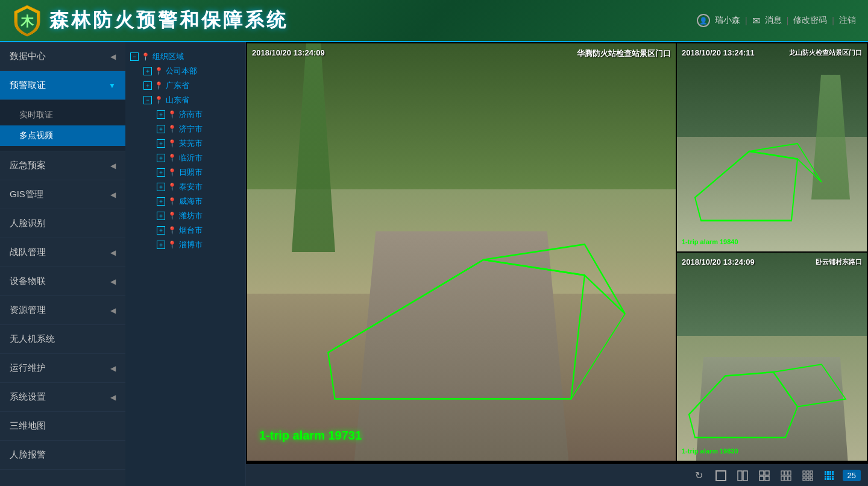 The width and height of the screenshot is (868, 486). I want to click on sidebar-item-face: 人脸识别, so click(63, 224).